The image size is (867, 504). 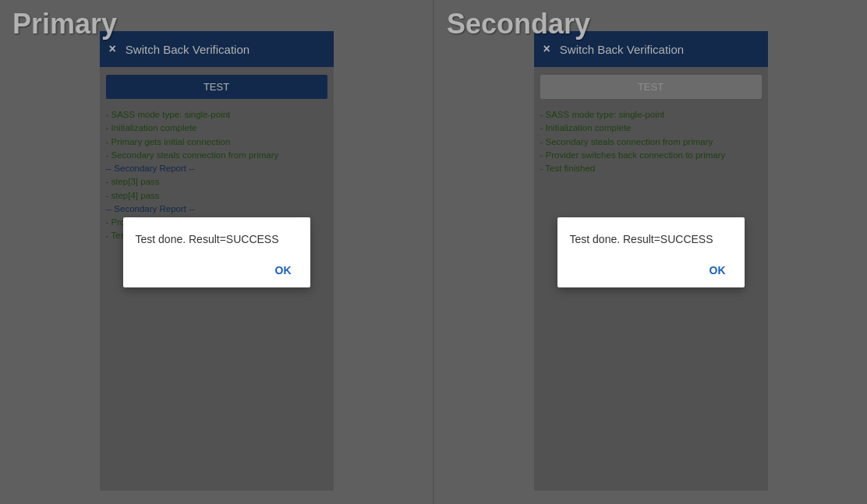 I want to click on secondary-modal-text: Test done. Result=SUCCESS, so click(x=651, y=239).